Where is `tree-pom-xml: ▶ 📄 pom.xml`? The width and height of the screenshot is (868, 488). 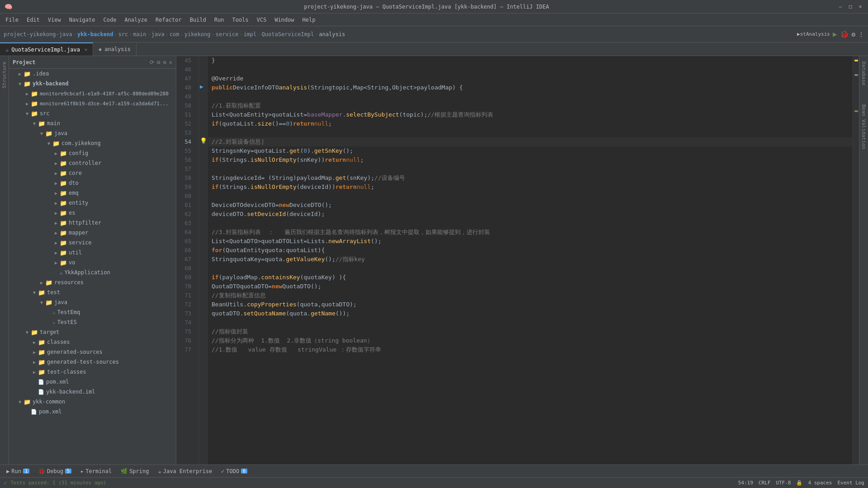 tree-pom-xml: ▶ 📄 pom.xml is located at coordinates (92, 382).